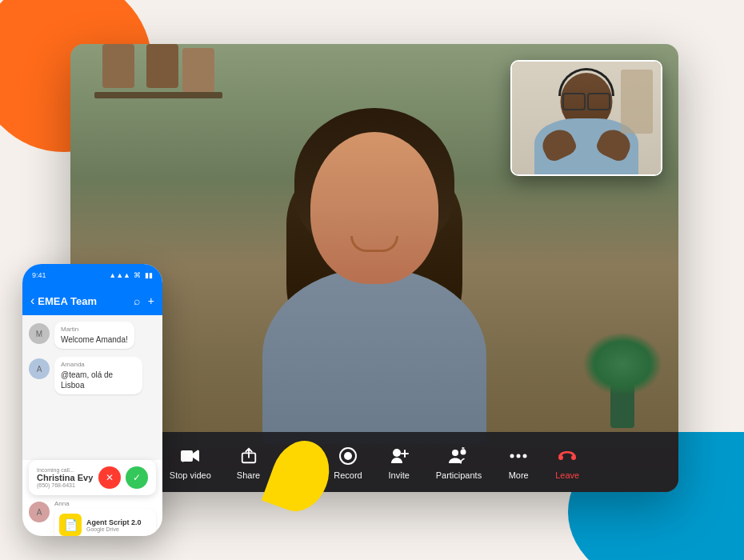  Describe the element at coordinates (66, 470) in the screenshot. I see `incoming-call-label: Incoming call...` at that location.